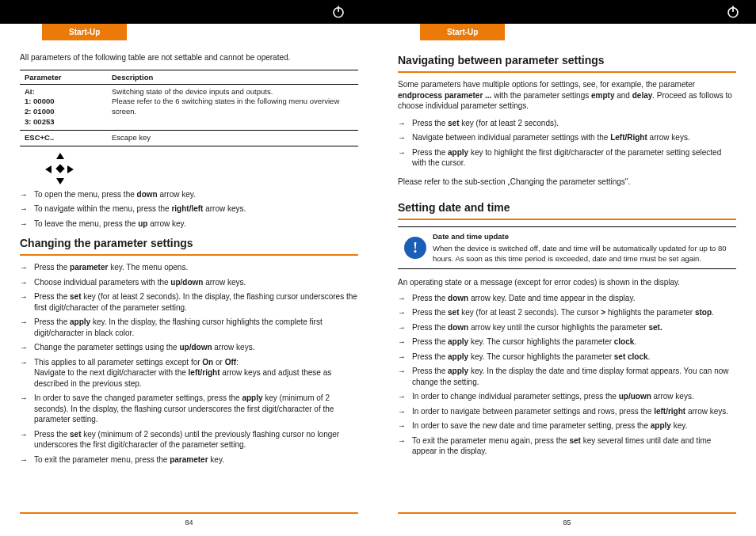  Describe the element at coordinates (63, 77) in the screenshot. I see `col-header-parameter: Parameter` at that location.